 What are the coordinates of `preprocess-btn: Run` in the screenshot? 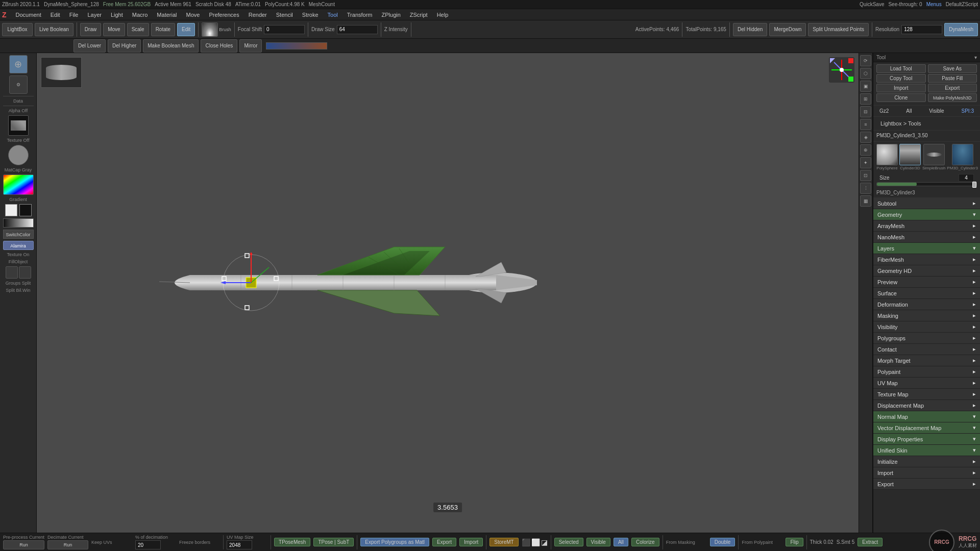 It's located at (23, 545).